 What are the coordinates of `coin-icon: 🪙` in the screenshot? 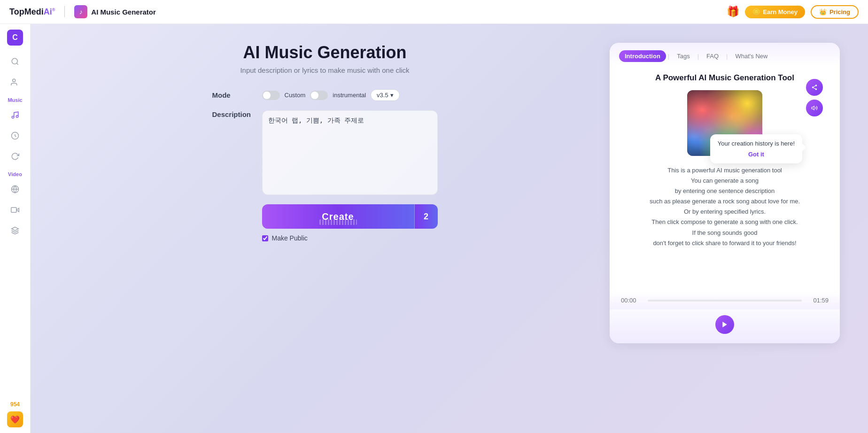 It's located at (756, 12).